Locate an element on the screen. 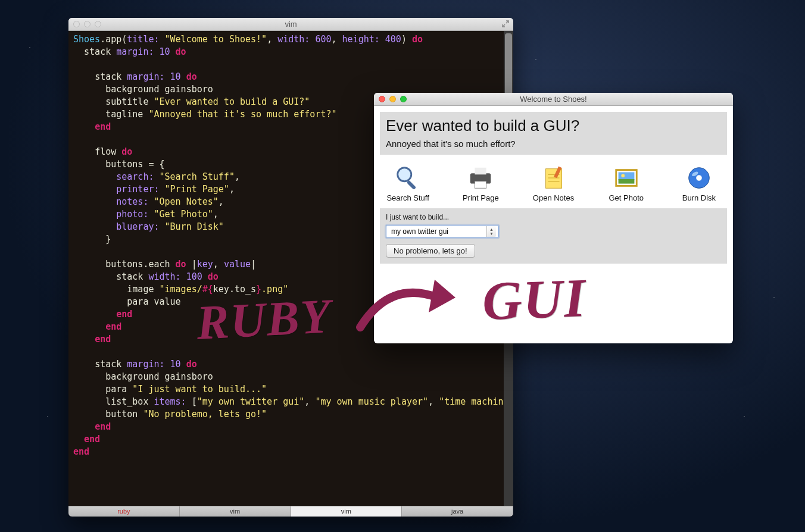 The width and height of the screenshot is (805, 532). code-token: buttons = { is located at coordinates (135, 164).